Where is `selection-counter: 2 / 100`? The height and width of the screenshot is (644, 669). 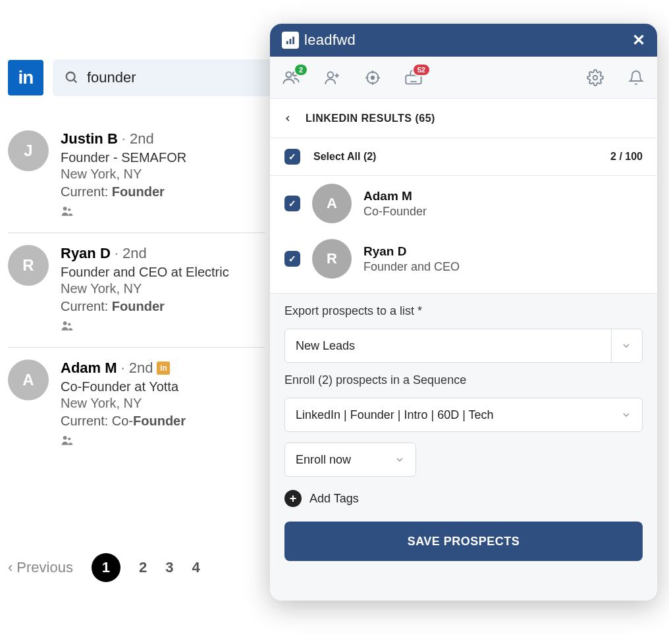
selection-counter: 2 / 100 is located at coordinates (627, 157).